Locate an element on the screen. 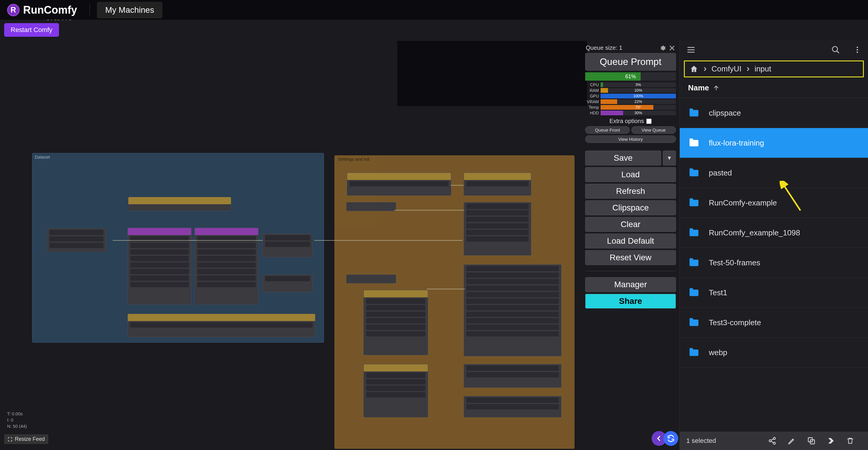  metric-bar: 3% is located at coordinates (638, 85).